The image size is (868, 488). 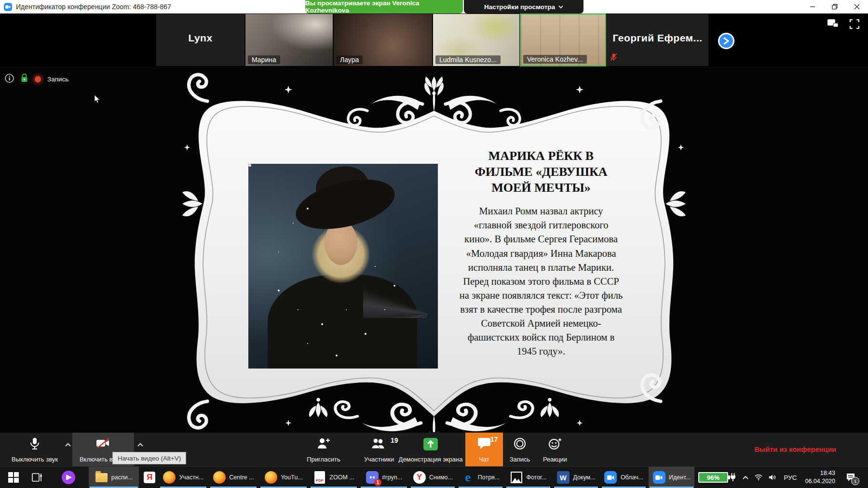 What do you see at coordinates (827, 473) in the screenshot?
I see `clock-time: 18:43` at bounding box center [827, 473].